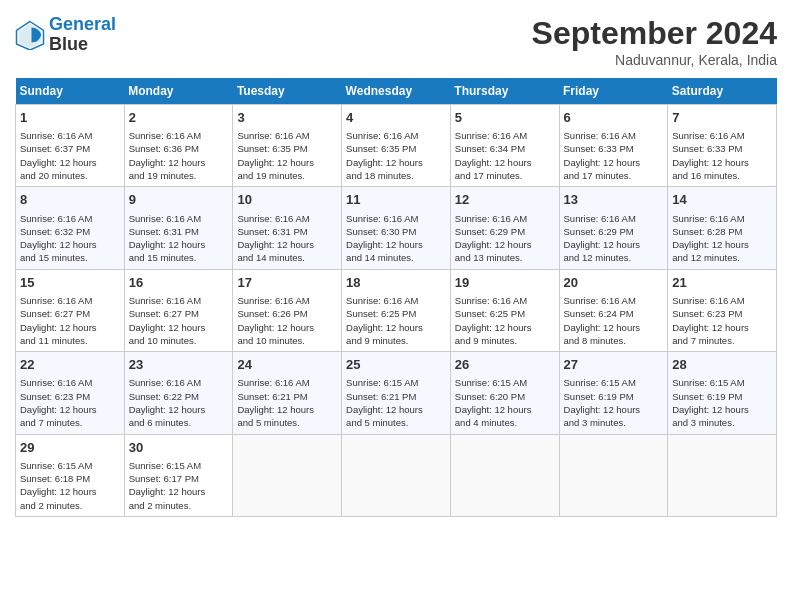 Image resolution: width=792 pixels, height=612 pixels. What do you see at coordinates (614, 92) in the screenshot?
I see `day-header-friday: Friday` at bounding box center [614, 92].